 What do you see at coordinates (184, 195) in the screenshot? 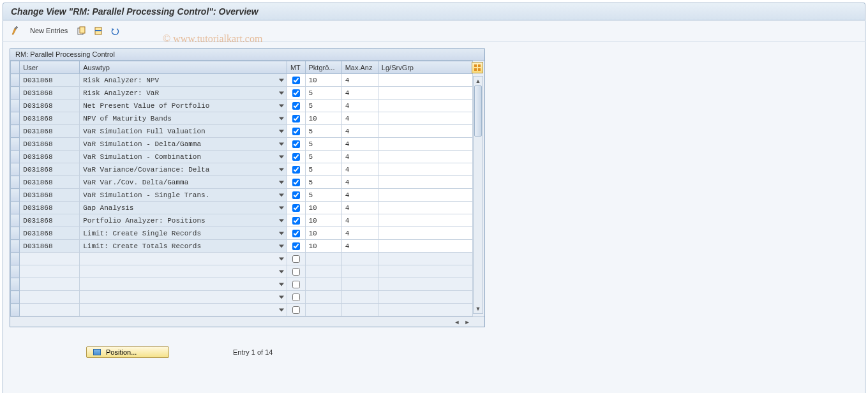
I see `cell-auswtyp-dropdown: VaR Simulation - Single Trans.` at bounding box center [184, 195].